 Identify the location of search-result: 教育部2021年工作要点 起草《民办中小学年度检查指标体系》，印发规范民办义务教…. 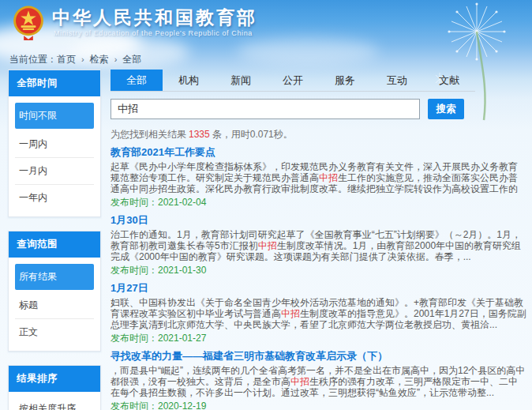
(319, 177).